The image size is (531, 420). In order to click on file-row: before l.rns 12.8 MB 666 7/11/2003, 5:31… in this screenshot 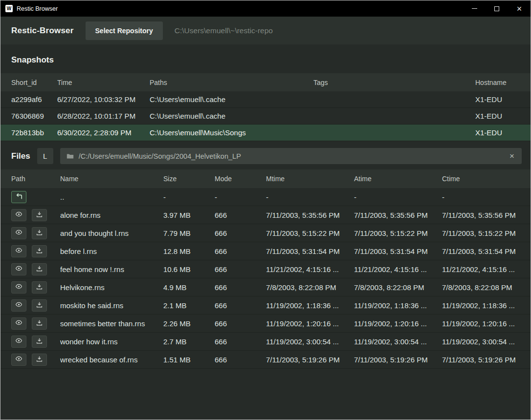, I will do `click(266, 251)`.